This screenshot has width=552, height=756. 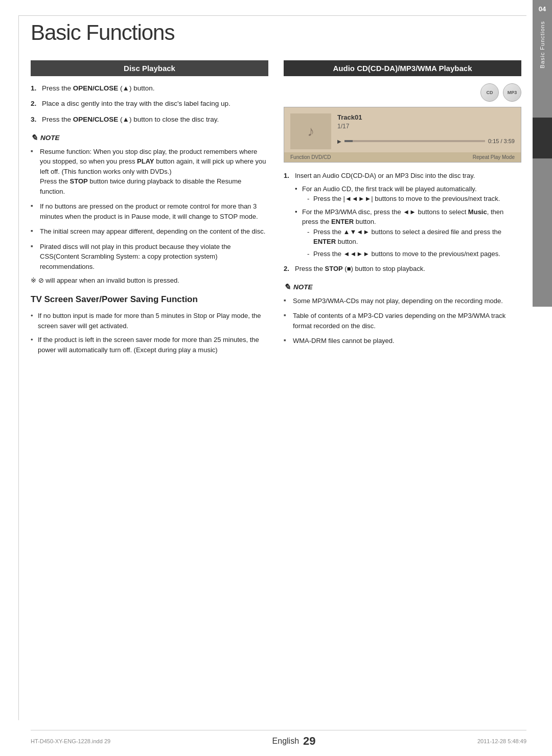 I want to click on footer-file: HT-D450-XY-ENG-1228.indd 29, so click(x=71, y=741).